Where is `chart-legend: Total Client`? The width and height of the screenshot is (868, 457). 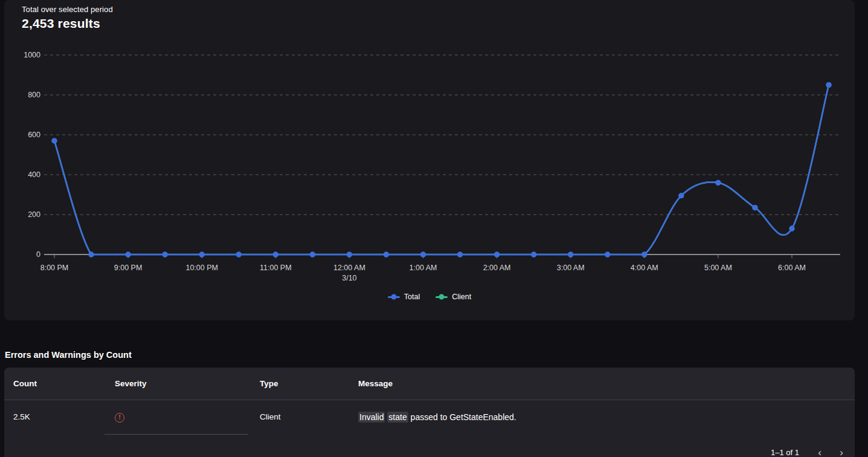 chart-legend: Total Client is located at coordinates (429, 297).